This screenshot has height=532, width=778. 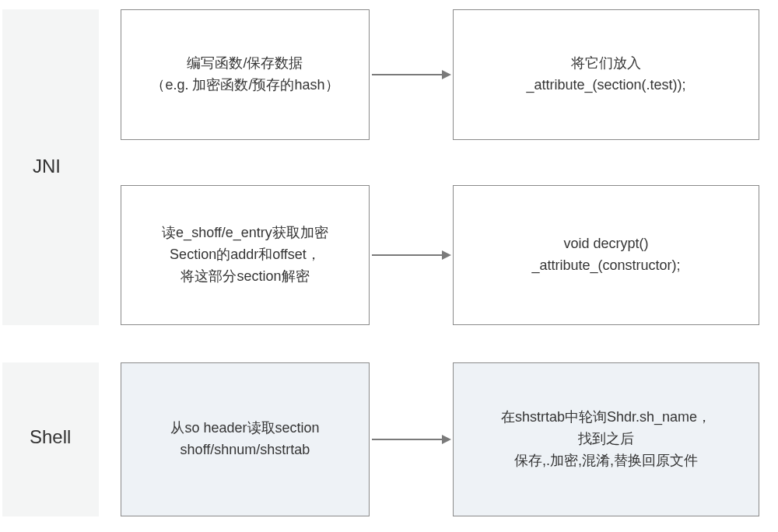 What do you see at coordinates (245, 75) in the screenshot?
I see `jni-row1-left-box: 编写函数/保存数据 （e.g. 加密函数/预存的hash）` at bounding box center [245, 75].